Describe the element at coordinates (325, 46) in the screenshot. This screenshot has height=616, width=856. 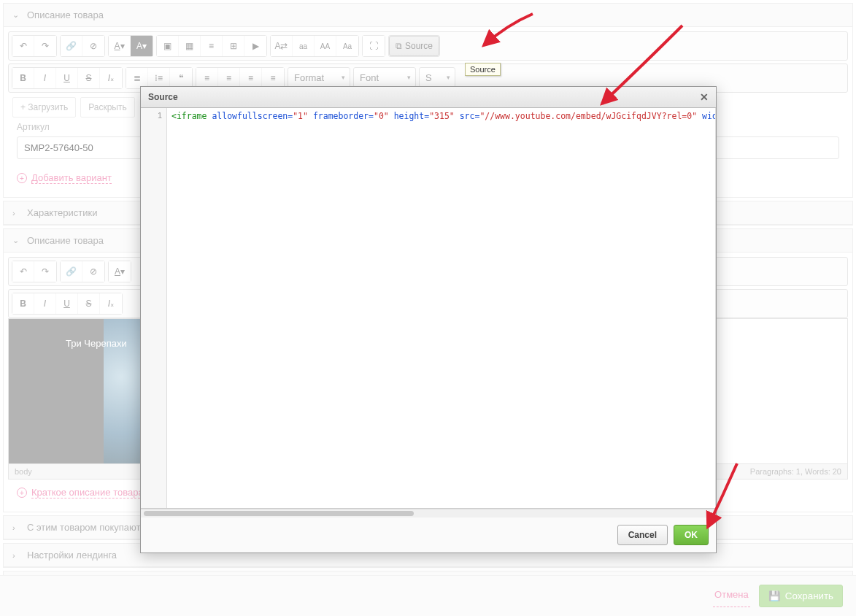
I see `uppercase-button: AA` at that location.